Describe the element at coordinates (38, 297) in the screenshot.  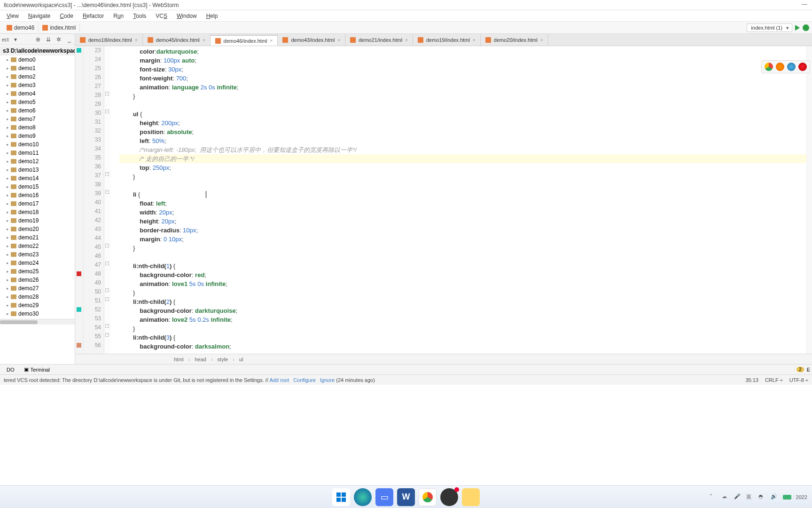
I see `tree-folder-demo28: ▸demo28` at that location.